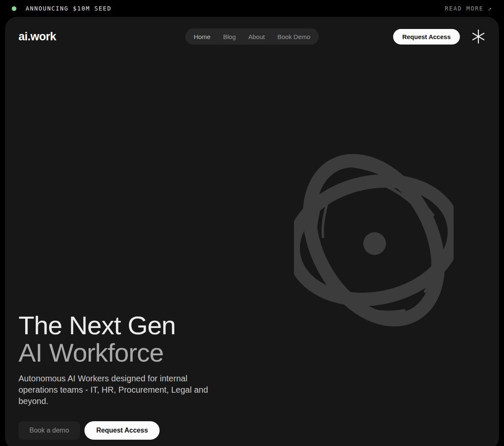  I want to click on nav-item-home: Home, so click(202, 37).